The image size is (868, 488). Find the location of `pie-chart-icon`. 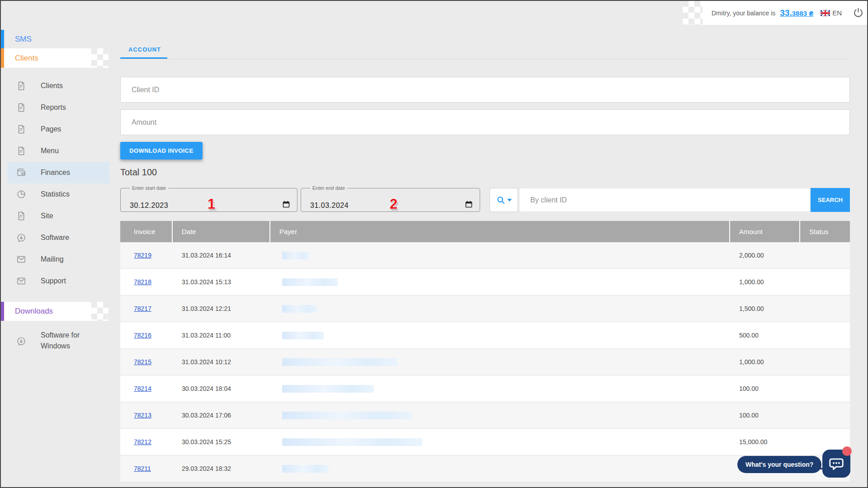

pie-chart-icon is located at coordinates (21, 194).